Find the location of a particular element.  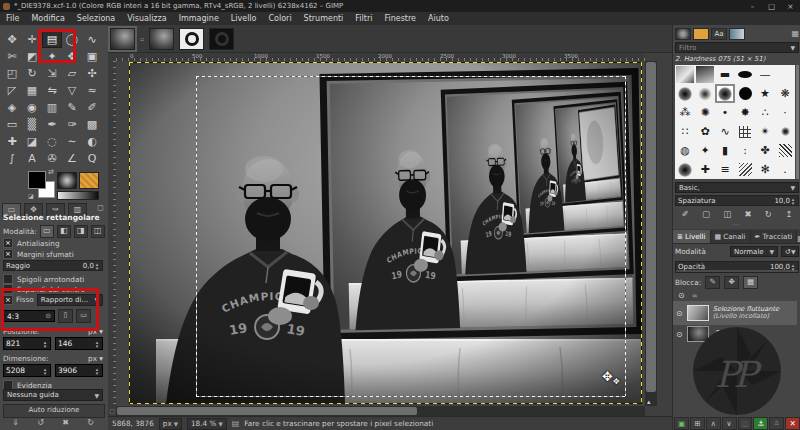

delete-preset-icon: ✖ is located at coordinates (66, 422).